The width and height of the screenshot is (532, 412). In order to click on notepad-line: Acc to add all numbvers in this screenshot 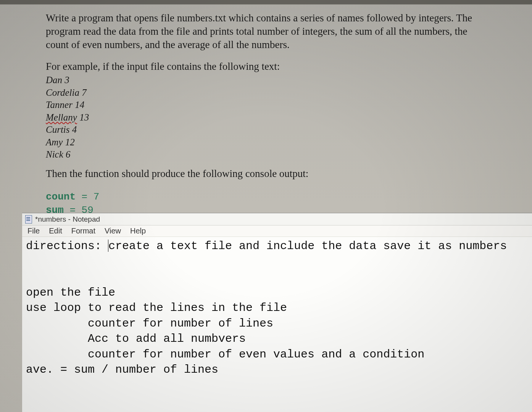, I will do `click(277, 339)`.